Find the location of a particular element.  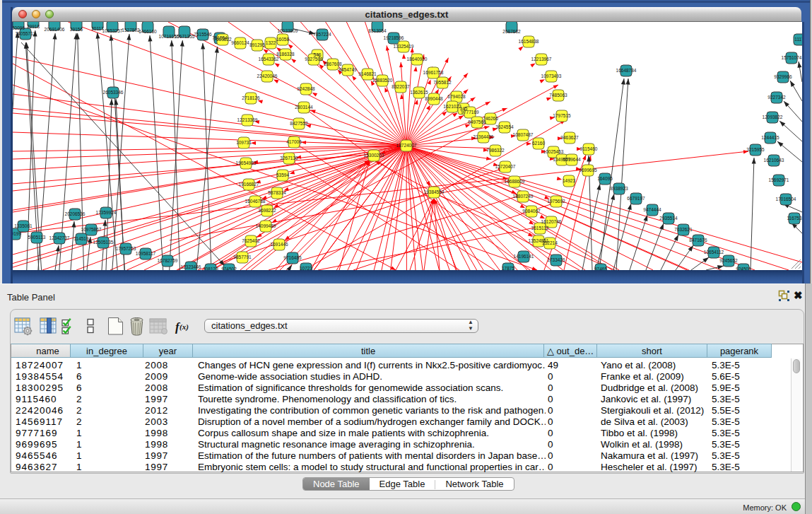

svg-text: 20099 is located at coordinates (18, 28).